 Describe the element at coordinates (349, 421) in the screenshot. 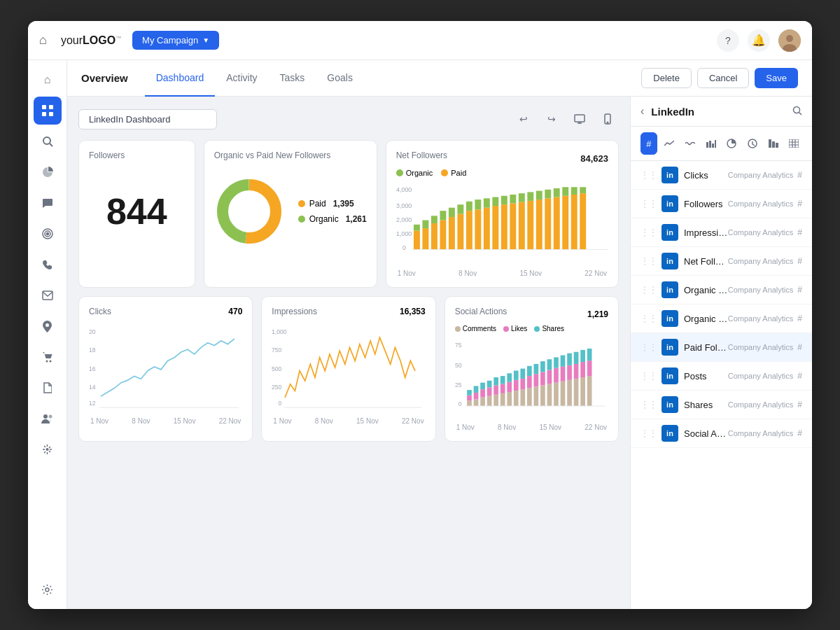

I see `impressions-x-labels: 1 Nov8 Nov15 Nov22 Nov` at that location.